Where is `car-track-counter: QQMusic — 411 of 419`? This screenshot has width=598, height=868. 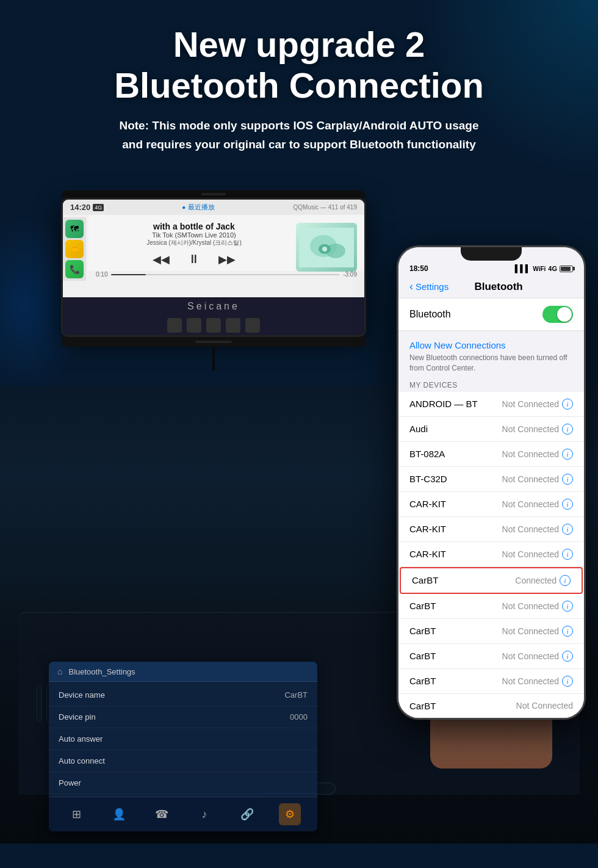
car-track-counter: QQMusic — 411 of 419 is located at coordinates (326, 208).